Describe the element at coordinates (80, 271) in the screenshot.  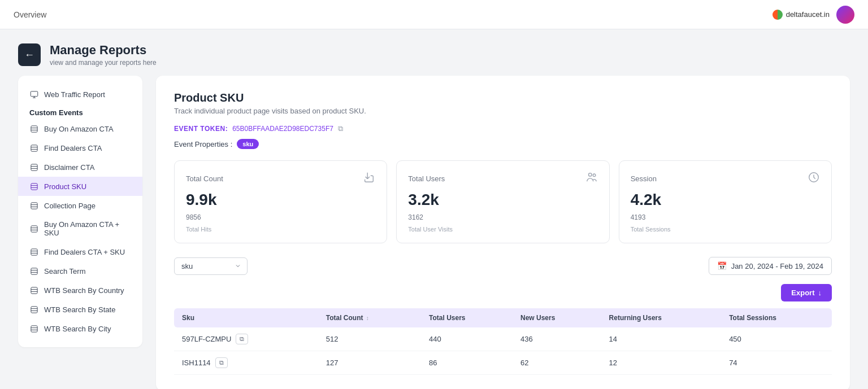
I see `sidebar-item-search-term: Search Term` at that location.